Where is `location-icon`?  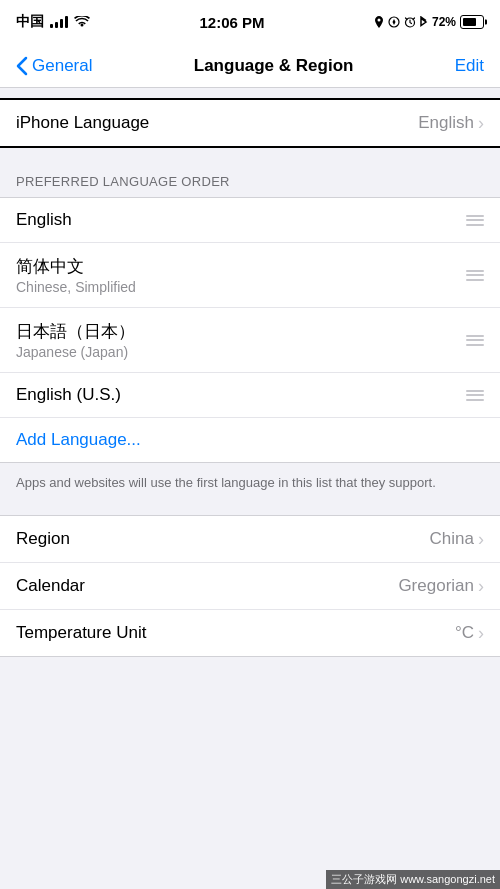 location-icon is located at coordinates (379, 22).